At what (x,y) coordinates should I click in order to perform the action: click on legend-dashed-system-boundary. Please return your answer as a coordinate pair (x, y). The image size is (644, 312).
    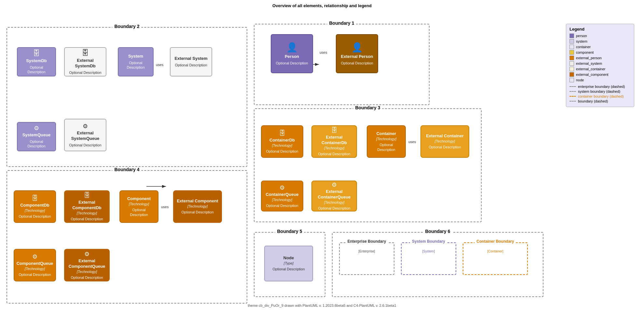
    Looking at the image, I should click on (573, 91).